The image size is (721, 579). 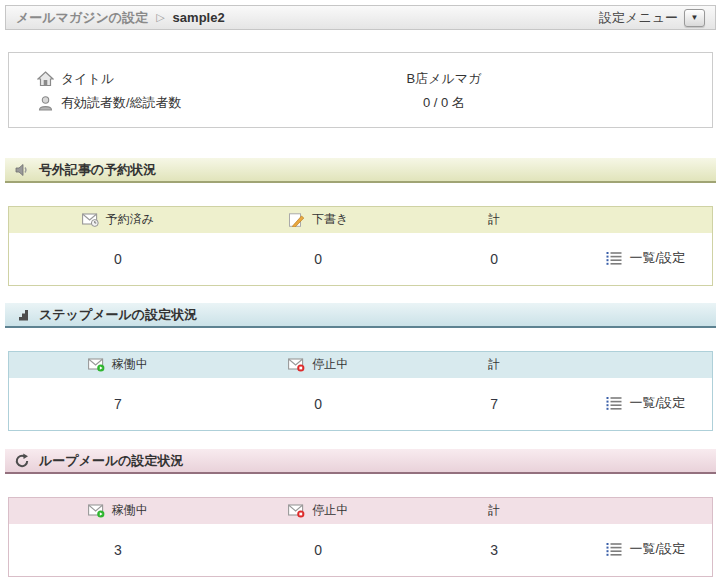 What do you see at coordinates (90, 220) in the screenshot?
I see `mail-scheduled-icon` at bounding box center [90, 220].